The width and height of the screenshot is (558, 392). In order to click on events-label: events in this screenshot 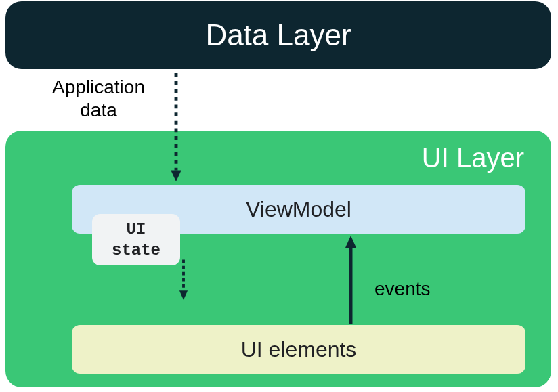, I will do `click(402, 289)`.